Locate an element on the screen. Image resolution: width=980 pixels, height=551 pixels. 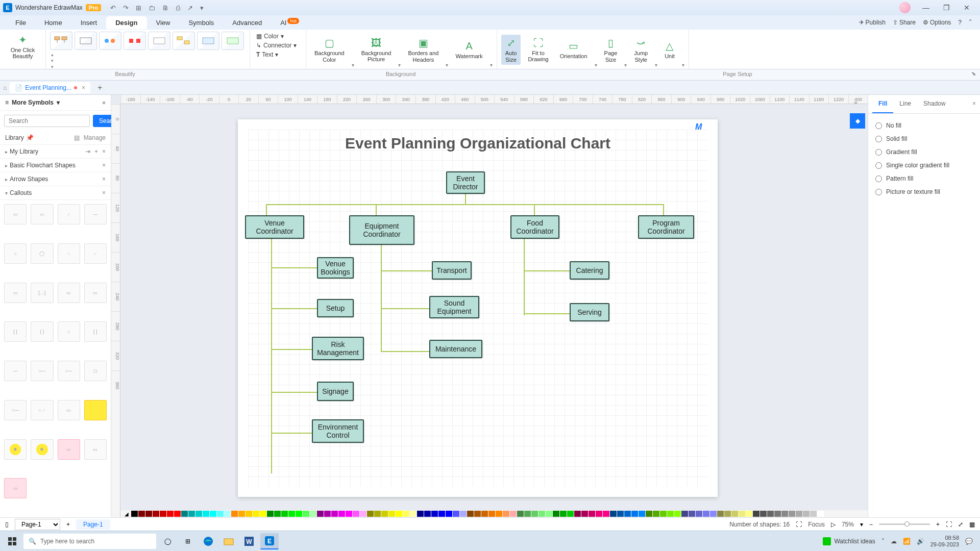
notifications-icon: 💬 is located at coordinates (969, 541).